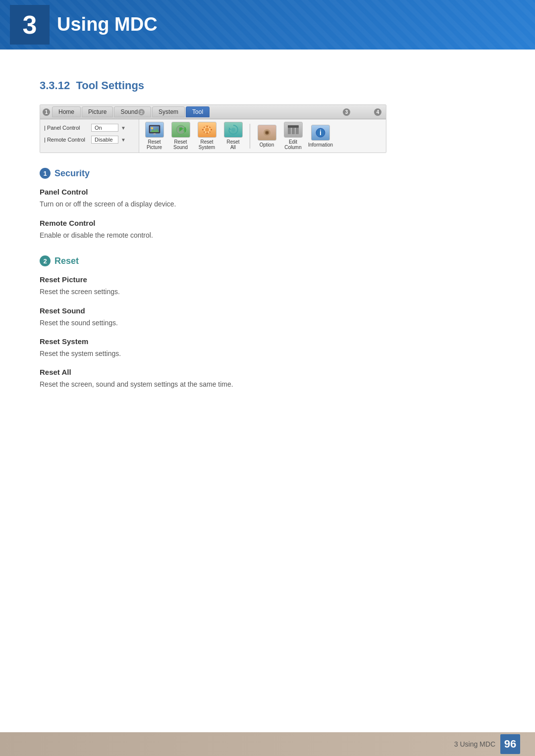 The image size is (535, 756). I want to click on option-label: Option, so click(267, 145).